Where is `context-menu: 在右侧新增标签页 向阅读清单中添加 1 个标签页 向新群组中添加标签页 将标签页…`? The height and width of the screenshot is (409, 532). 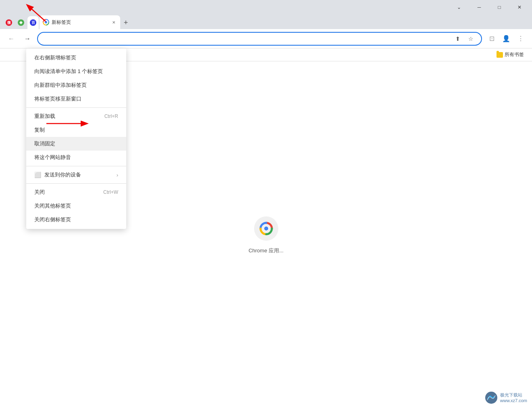 context-menu: 在右侧新增标签页 向阅读清单中添加 1 个标签页 向新群组中添加标签页 将标签页… is located at coordinates (76, 139).